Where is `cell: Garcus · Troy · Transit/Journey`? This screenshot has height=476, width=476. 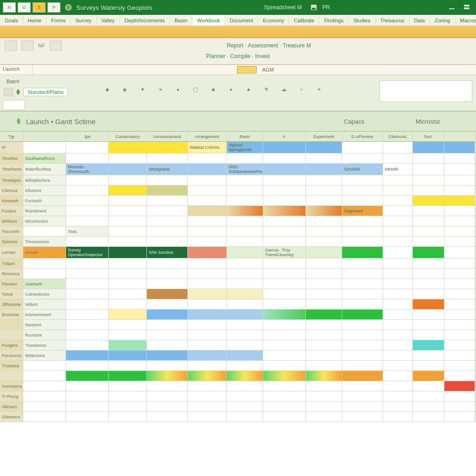
cell: Garcus · Troy · Transit/Journey is located at coordinates (284, 253).